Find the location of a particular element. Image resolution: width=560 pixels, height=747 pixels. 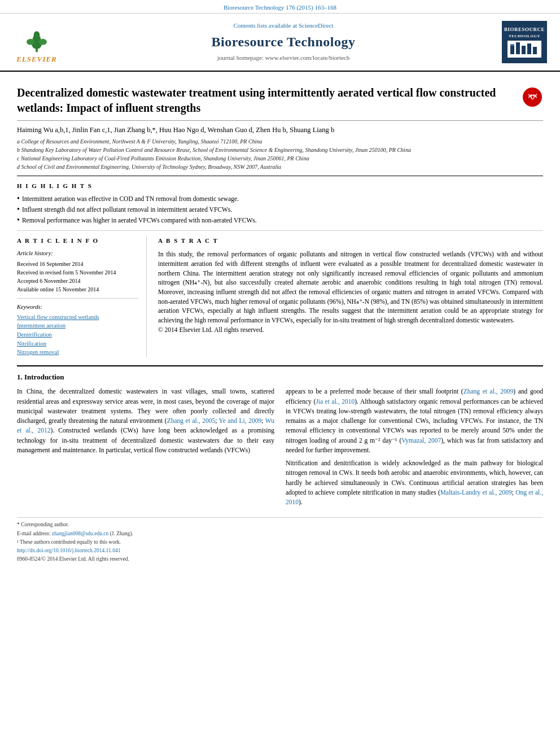

article-info-col: A R T I C L E I N F O Article history: R… is located at coordinates (82, 297).